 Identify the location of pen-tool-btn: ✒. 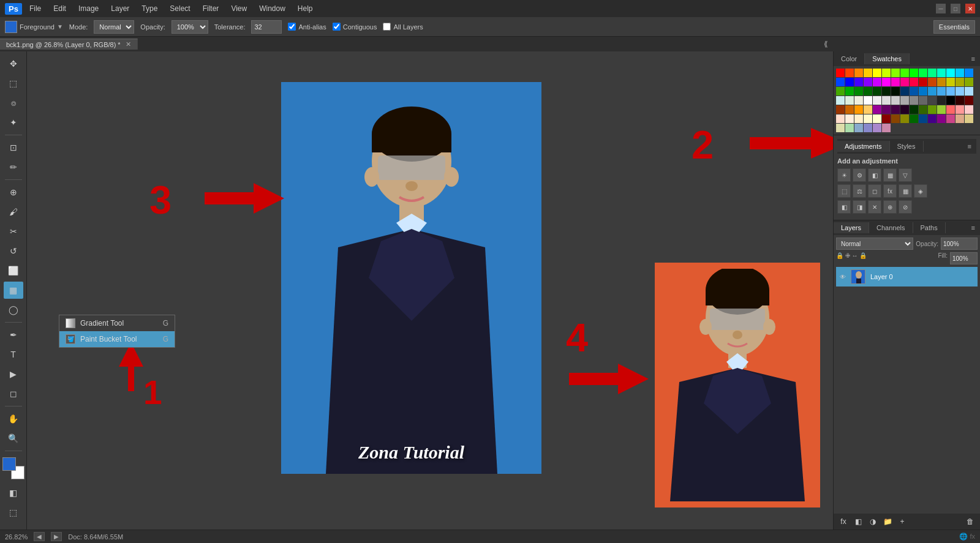
(13, 335).